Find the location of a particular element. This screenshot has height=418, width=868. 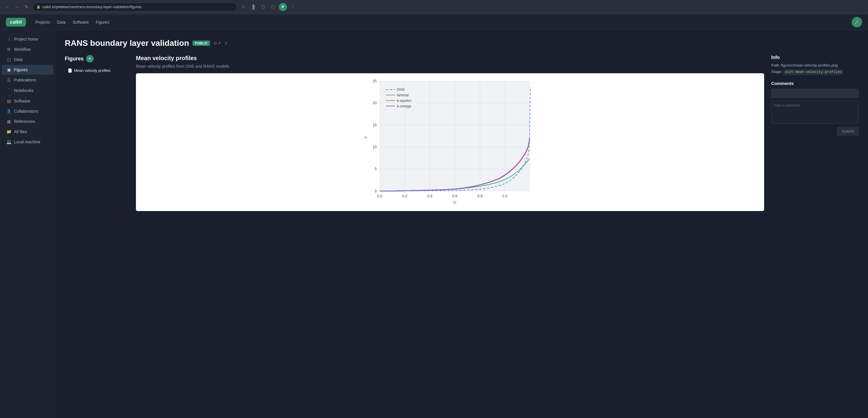

svg-text: 0.6 is located at coordinates (455, 196).